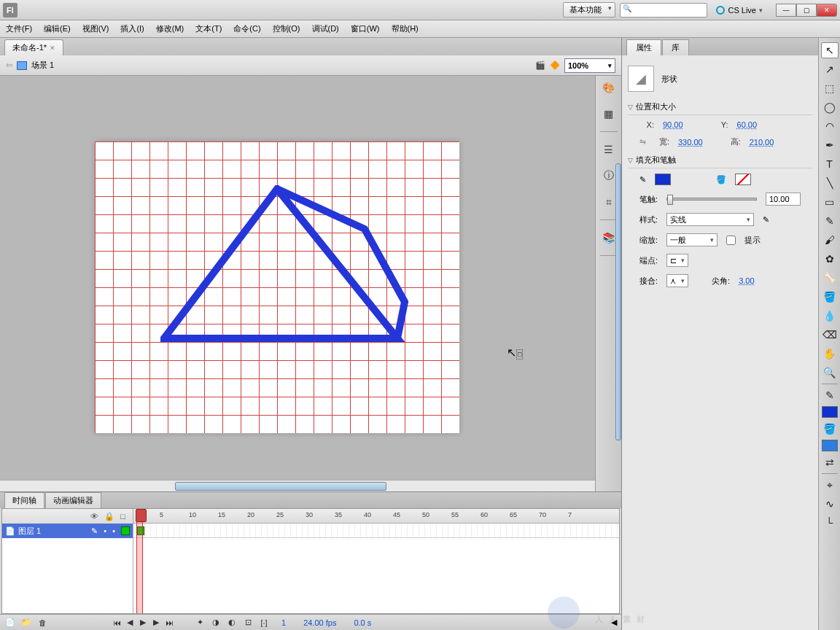 Image resolution: width=840 pixels, height=630 pixels. What do you see at coordinates (109, 516) in the screenshot?
I see `lock-icon: 🔒` at bounding box center [109, 516].